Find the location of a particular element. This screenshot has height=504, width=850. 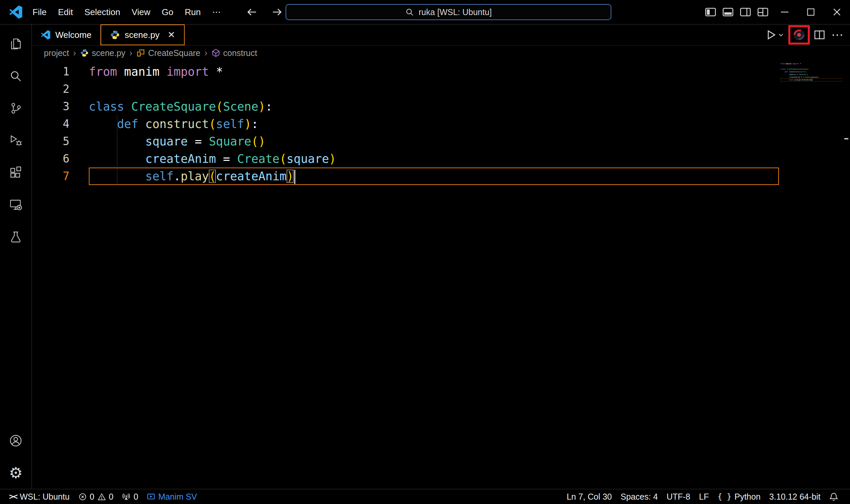

split-editor-button is located at coordinates (819, 35).